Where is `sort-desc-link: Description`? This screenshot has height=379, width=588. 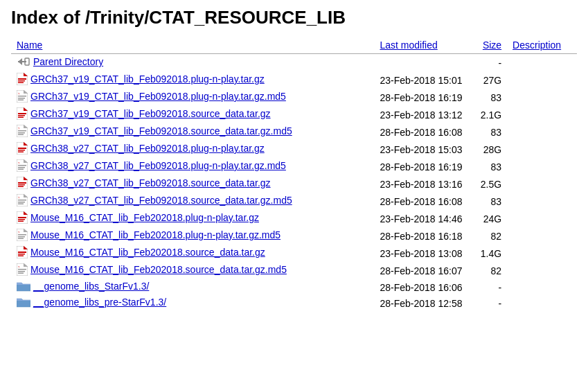 sort-desc-link: Description is located at coordinates (537, 45).